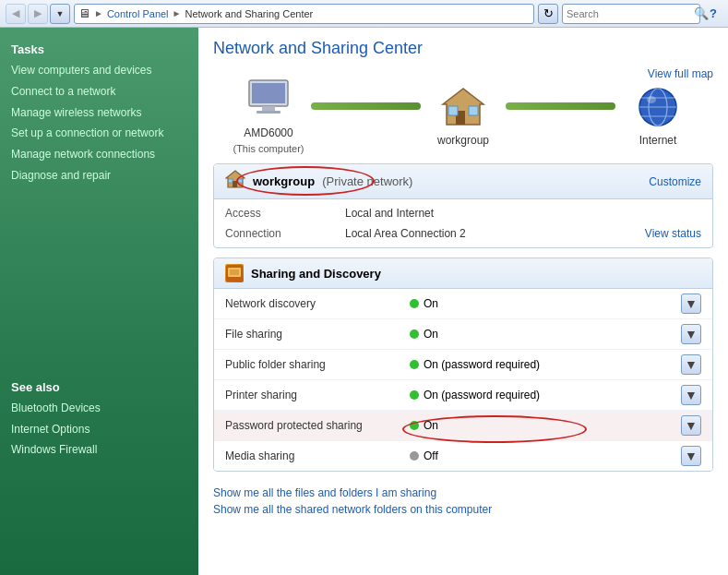 The image size is (728, 575). Describe the element at coordinates (317, 304) in the screenshot. I see `sharing-label-0: Network discovery` at that location.